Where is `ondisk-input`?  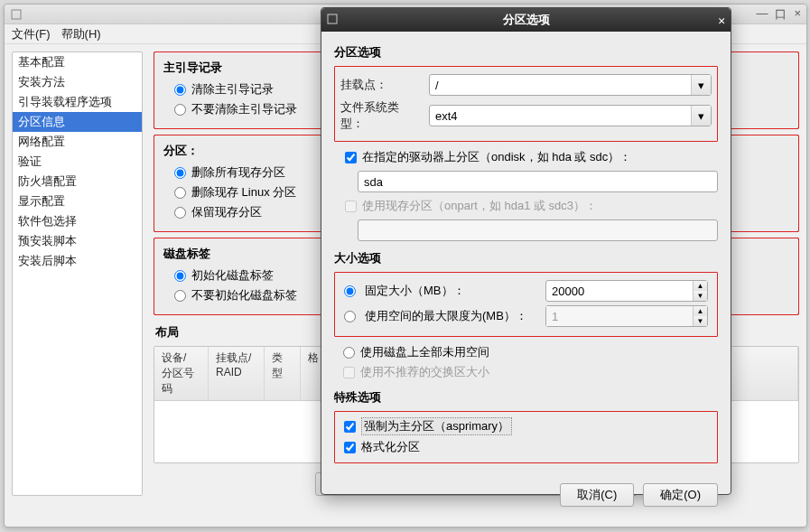 ondisk-input is located at coordinates (538, 182).